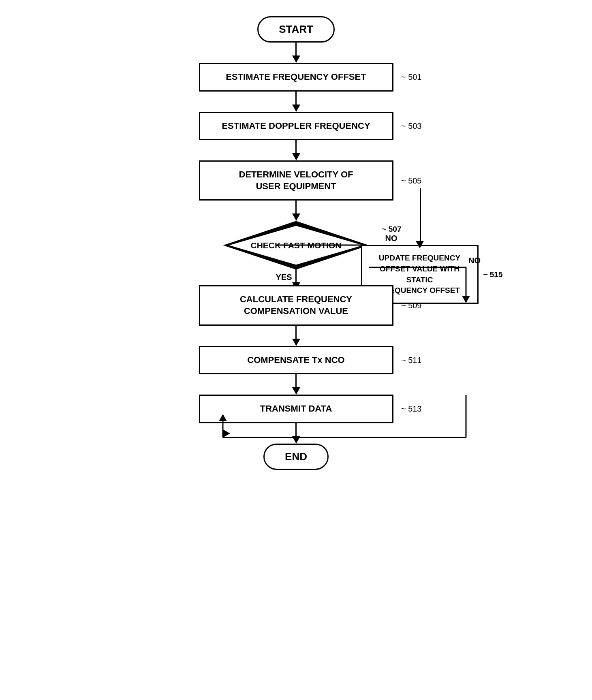  What do you see at coordinates (296, 433) in the screenshot?
I see `arrow-513-to-end` at bounding box center [296, 433].